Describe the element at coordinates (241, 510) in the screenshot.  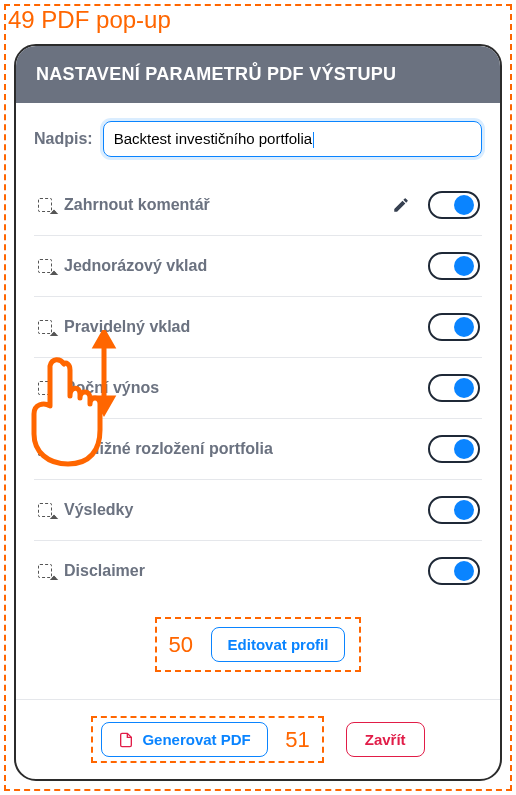
I see `option-label: Výsledky` at that location.